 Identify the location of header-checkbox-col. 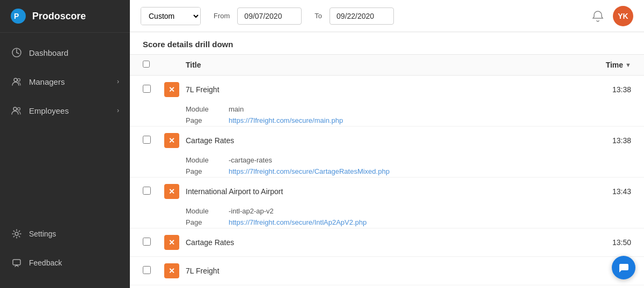
(153, 65).